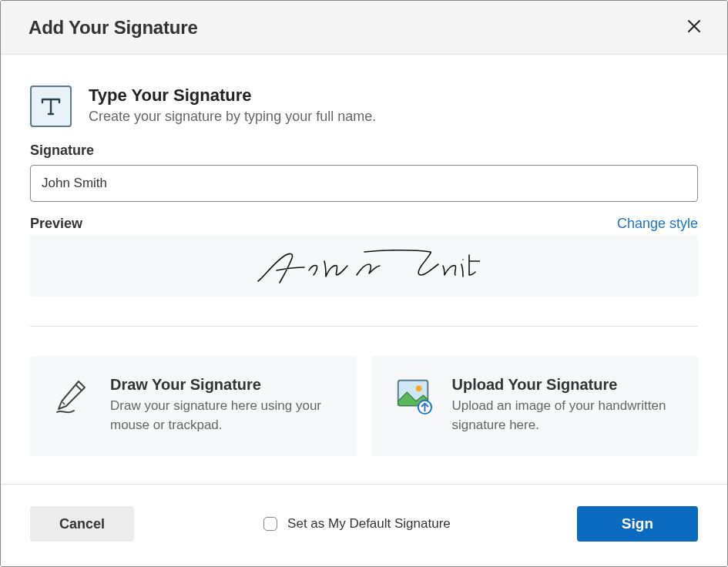  I want to click on close-icon, so click(694, 28).